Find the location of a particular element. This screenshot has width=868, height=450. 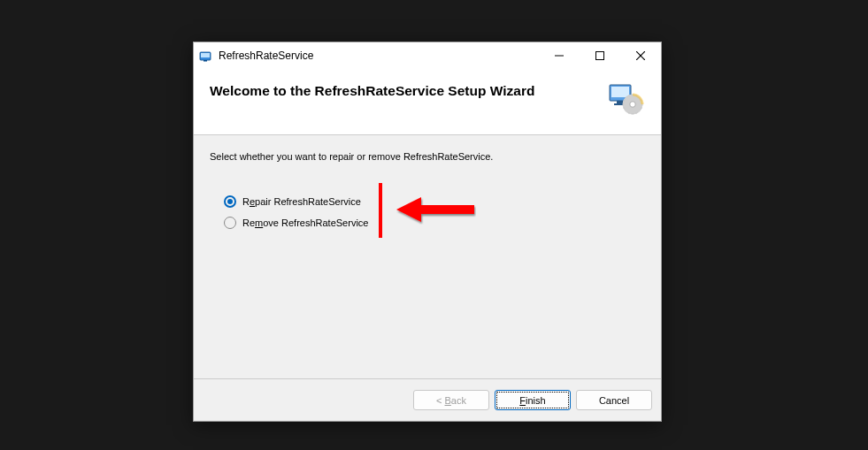

radio-repair: Repair RefreshRateService is located at coordinates (434, 202).